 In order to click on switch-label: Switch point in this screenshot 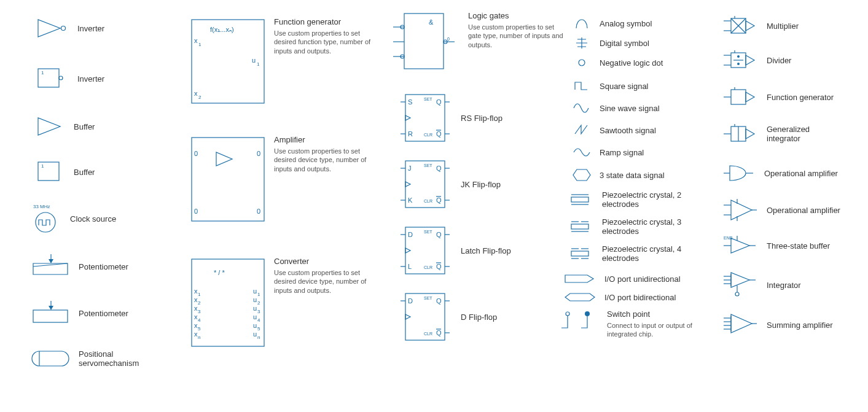, I will do `click(656, 314)`.